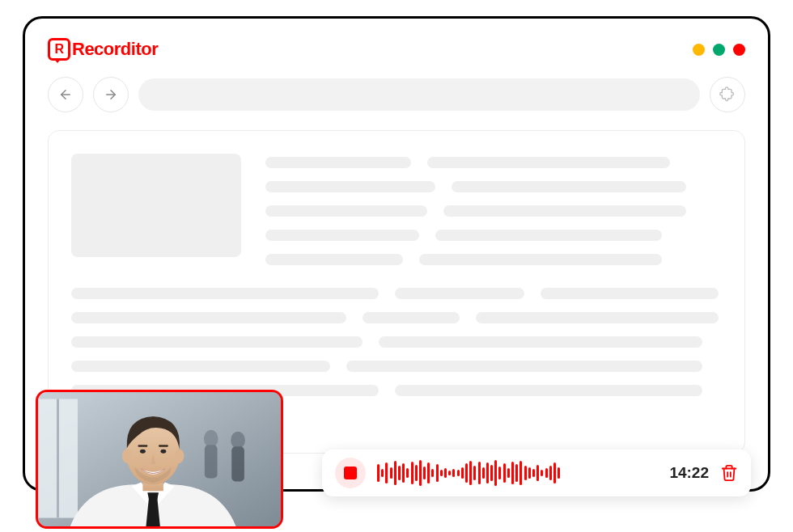 The height and width of the screenshot is (532, 793). I want to click on logo-icon, so click(59, 49).